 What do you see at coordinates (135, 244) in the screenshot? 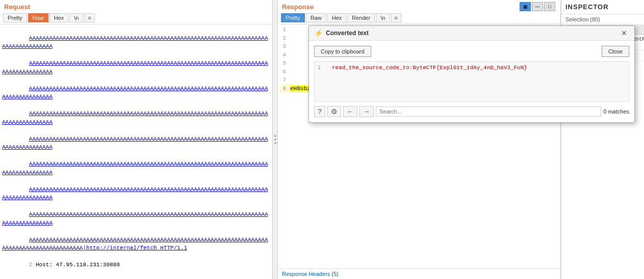
I see `request-line-aaa9: AAAAAAAAAAAAAAAAAAAAAAAAAAAAAAAAAAAAAAAA…` at bounding box center [135, 244].